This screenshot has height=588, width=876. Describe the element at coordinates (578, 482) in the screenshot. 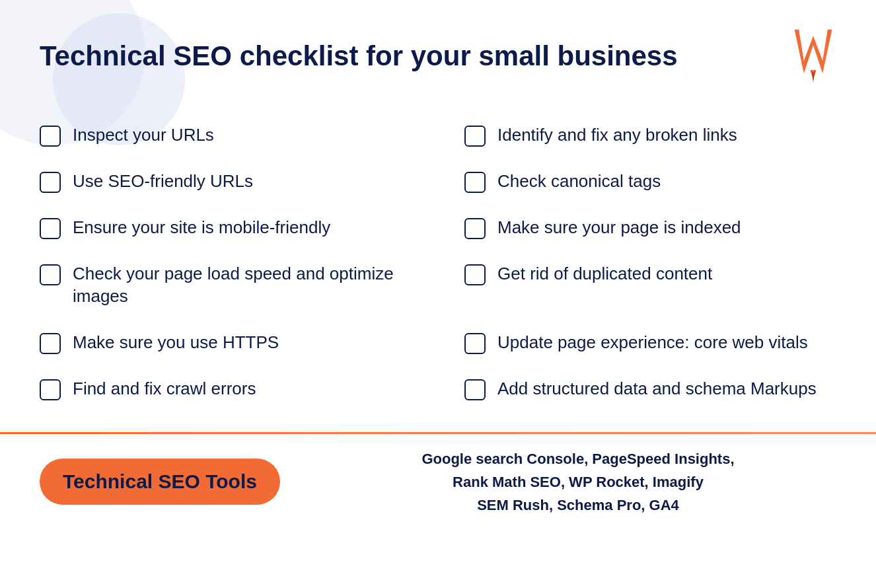

I see `tools-line-2: Rank Math SEO, WP Rocket, Imagify` at that location.